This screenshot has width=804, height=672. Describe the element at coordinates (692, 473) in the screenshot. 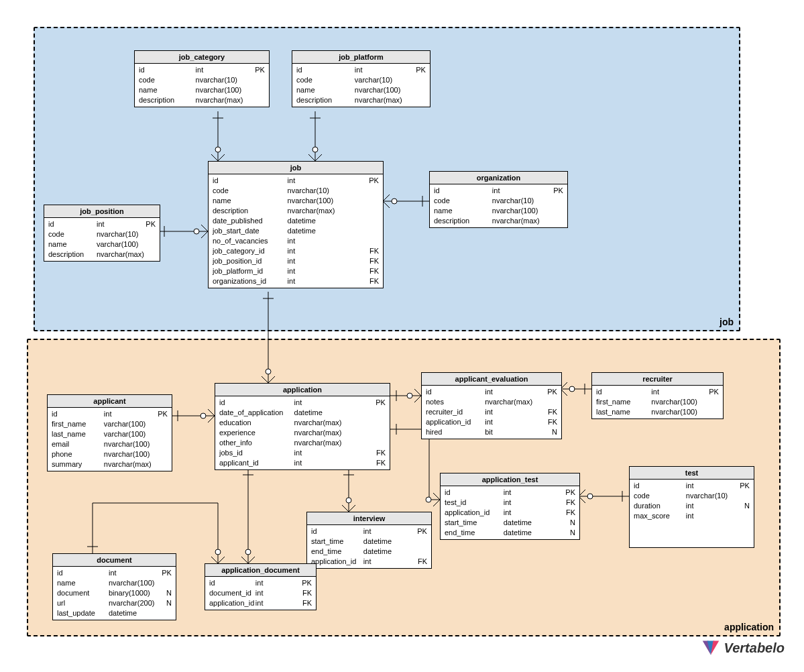

I see `entity-title: test` at that location.